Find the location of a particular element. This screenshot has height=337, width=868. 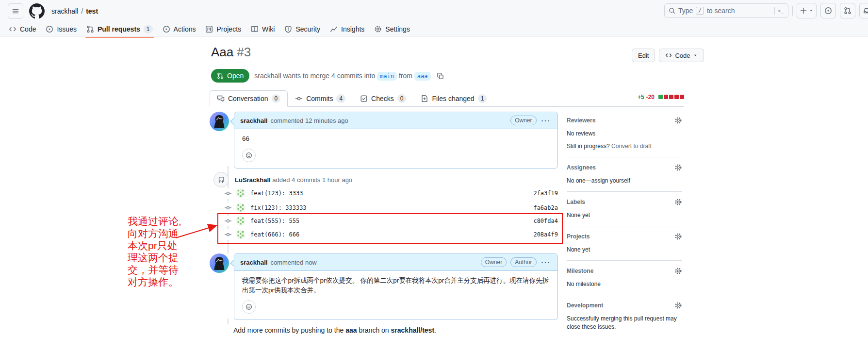

nav-tab-security: Security is located at coordinates (302, 29).